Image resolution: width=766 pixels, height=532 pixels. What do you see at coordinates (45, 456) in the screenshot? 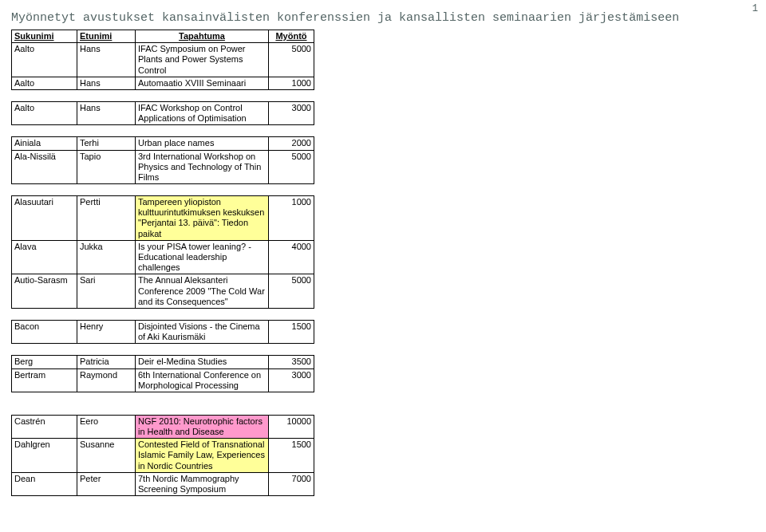
I see `cell-surname: Dahlgren` at bounding box center [45, 456].